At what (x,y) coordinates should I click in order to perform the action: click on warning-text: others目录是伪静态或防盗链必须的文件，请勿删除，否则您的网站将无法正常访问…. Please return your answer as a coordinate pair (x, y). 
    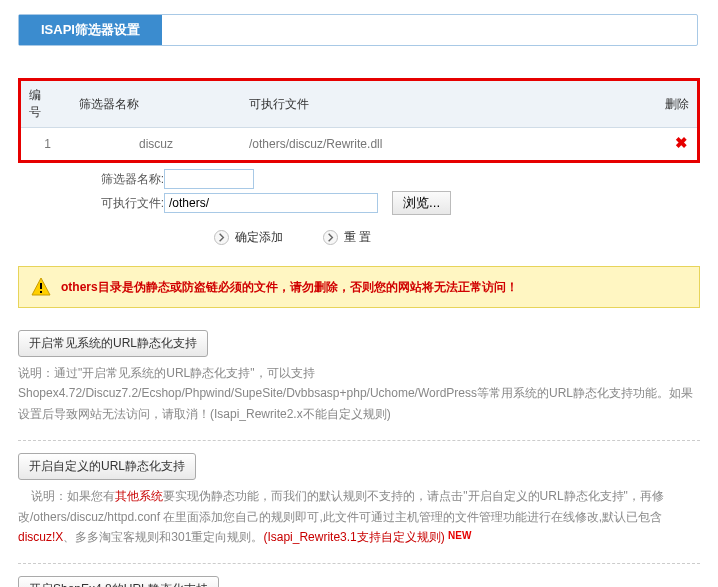
    Looking at the image, I should click on (290, 288).